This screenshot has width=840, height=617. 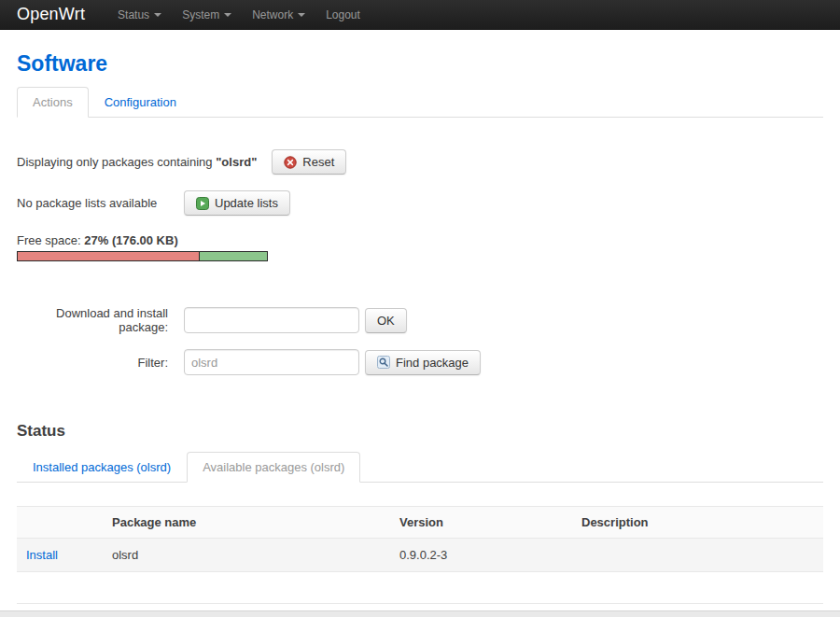 What do you see at coordinates (92, 320) in the screenshot?
I see `download-label: Download and install package:` at bounding box center [92, 320].